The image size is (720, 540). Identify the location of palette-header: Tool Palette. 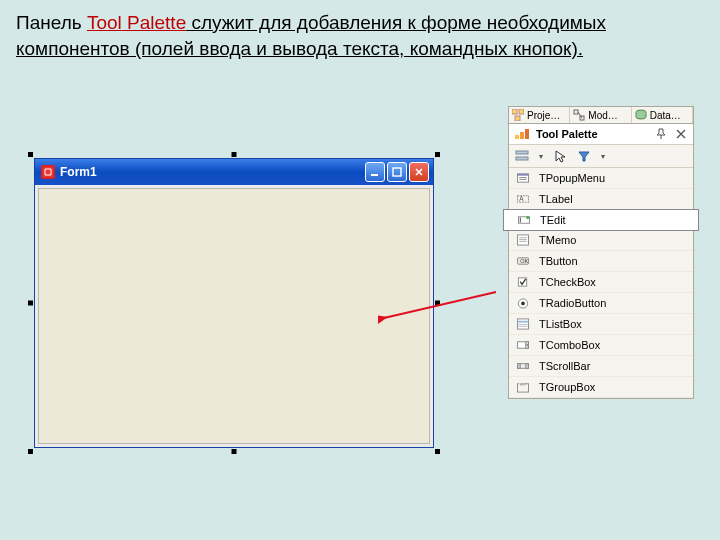
(601, 134).